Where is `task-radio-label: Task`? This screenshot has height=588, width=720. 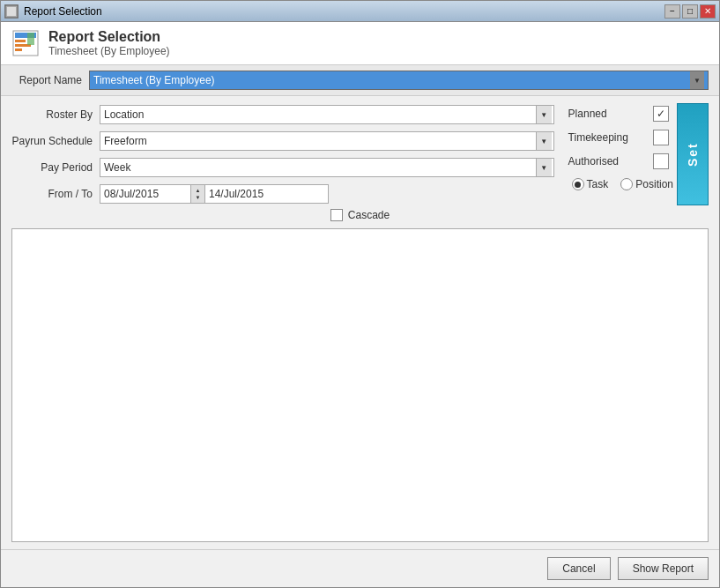
task-radio-label: Task is located at coordinates (598, 184).